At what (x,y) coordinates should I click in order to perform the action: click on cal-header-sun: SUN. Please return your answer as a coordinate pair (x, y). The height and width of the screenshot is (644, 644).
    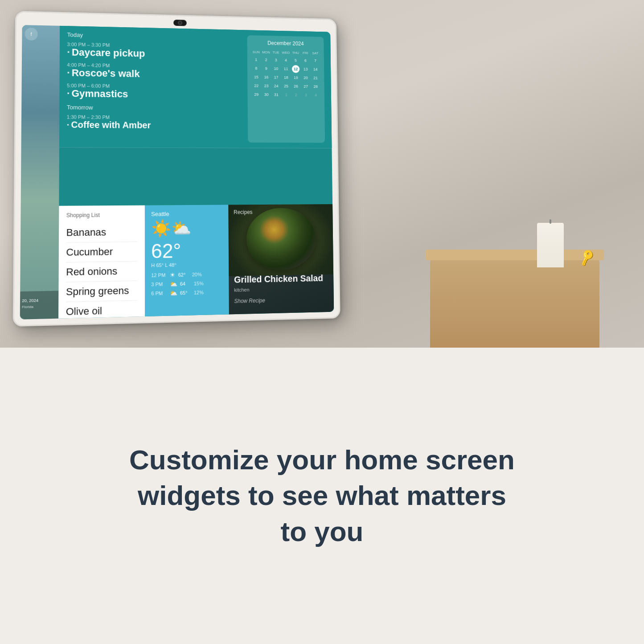
    Looking at the image, I should click on (256, 52).